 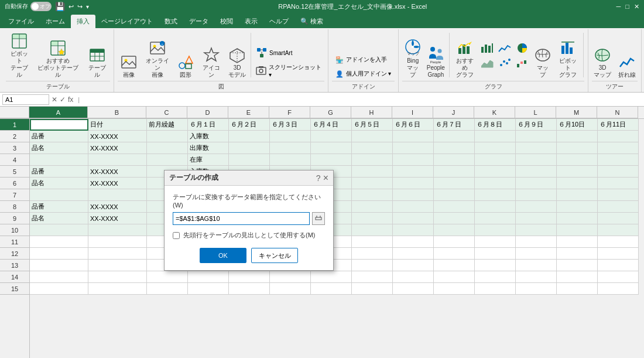 I want to click on cell-n12, so click(x=618, y=254).